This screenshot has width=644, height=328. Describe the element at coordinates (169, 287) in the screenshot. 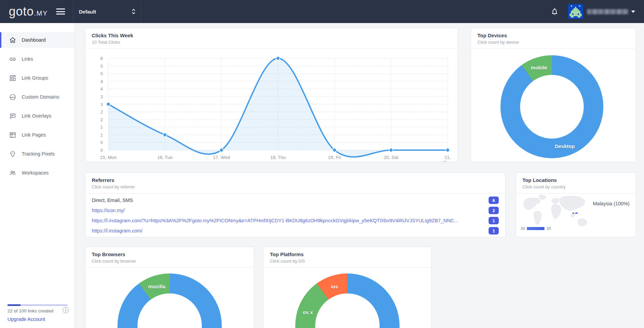

I see `top-browsers-card: Top Browsers Click count by browser mozi…` at that location.